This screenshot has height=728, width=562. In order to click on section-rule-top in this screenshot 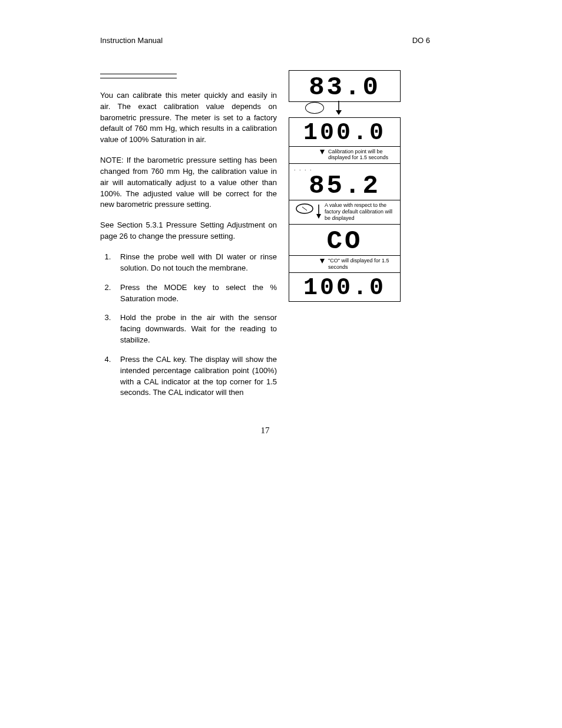, I will do `click(138, 74)`.